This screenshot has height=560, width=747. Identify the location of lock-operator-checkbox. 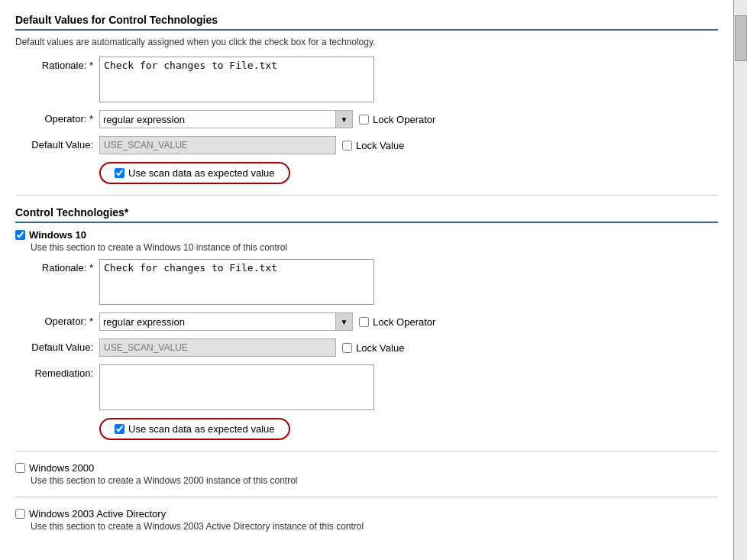
(364, 119).